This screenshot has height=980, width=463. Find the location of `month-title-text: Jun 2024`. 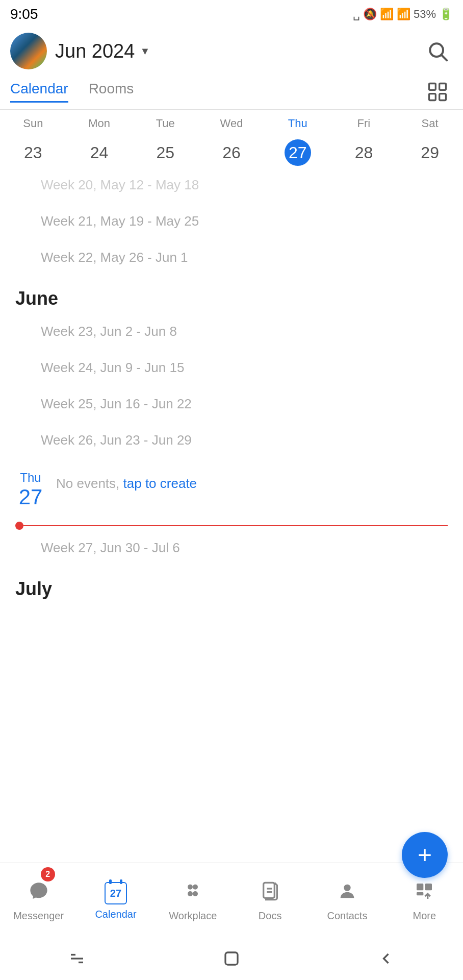

month-title-text: Jun 2024 is located at coordinates (95, 51).